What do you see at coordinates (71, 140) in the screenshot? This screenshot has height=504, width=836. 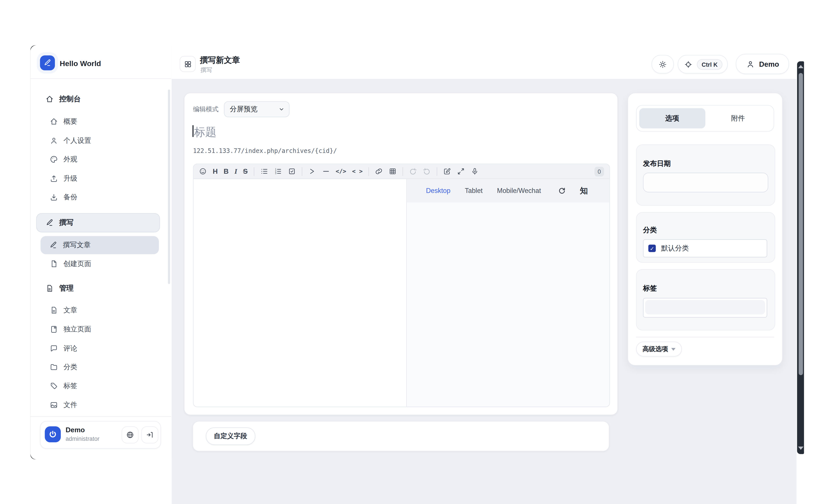 I see `sidebar-item-profile: 个人设置` at bounding box center [71, 140].